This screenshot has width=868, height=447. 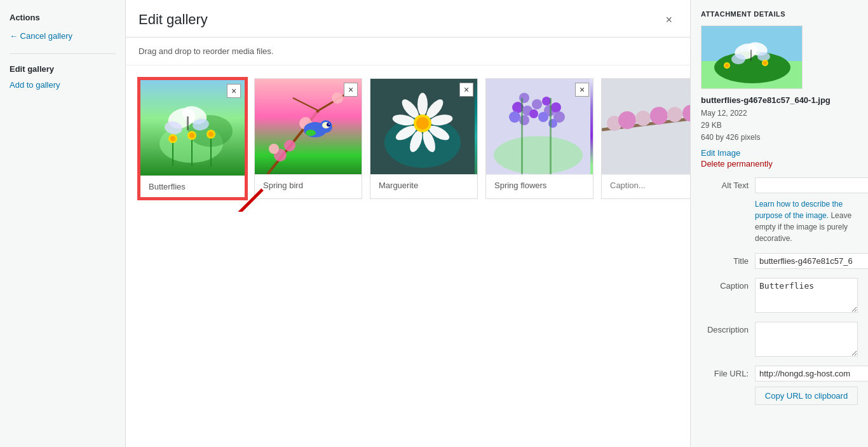 I want to click on description-label: Description, so click(x=728, y=328).